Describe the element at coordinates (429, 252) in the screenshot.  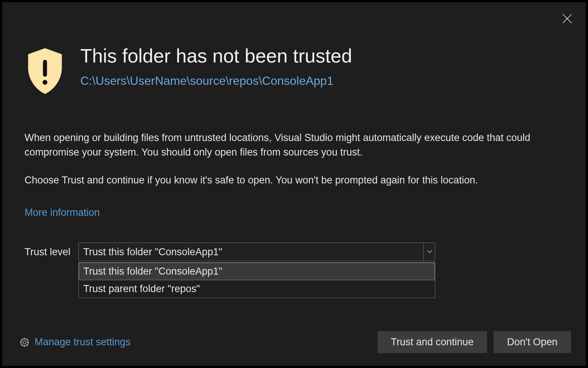
I see `dropdown-arrow-button` at that location.